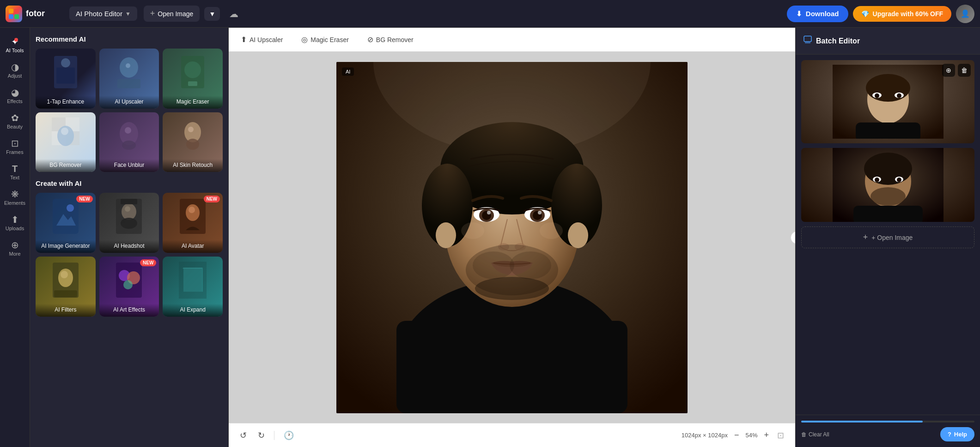 This screenshot has width=980, height=447. I want to click on expand-visual, so click(193, 280).